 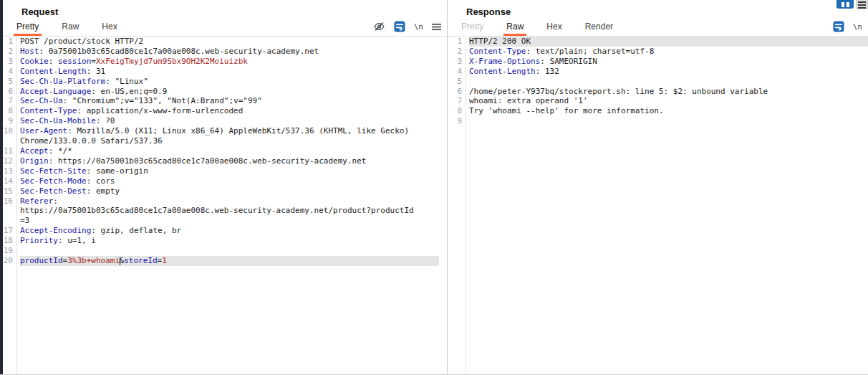 I want to click on token-text: : SAMEORIGIN, so click(x=569, y=62).